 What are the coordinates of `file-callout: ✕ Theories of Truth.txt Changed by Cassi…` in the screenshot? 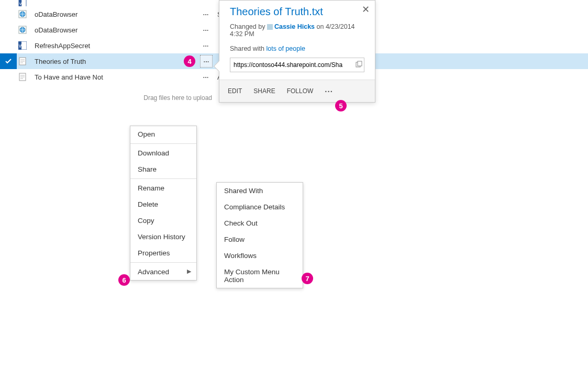 It's located at (297, 51).